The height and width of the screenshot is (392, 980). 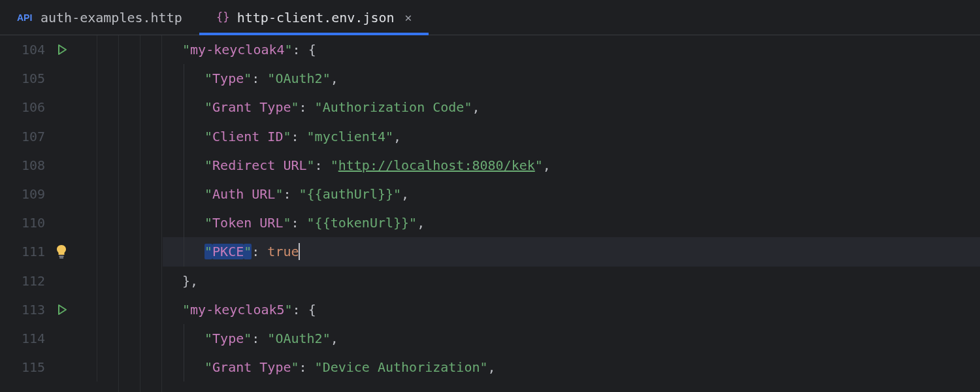 What do you see at coordinates (244, 194) in the screenshot?
I see `token: Auth URL` at bounding box center [244, 194].